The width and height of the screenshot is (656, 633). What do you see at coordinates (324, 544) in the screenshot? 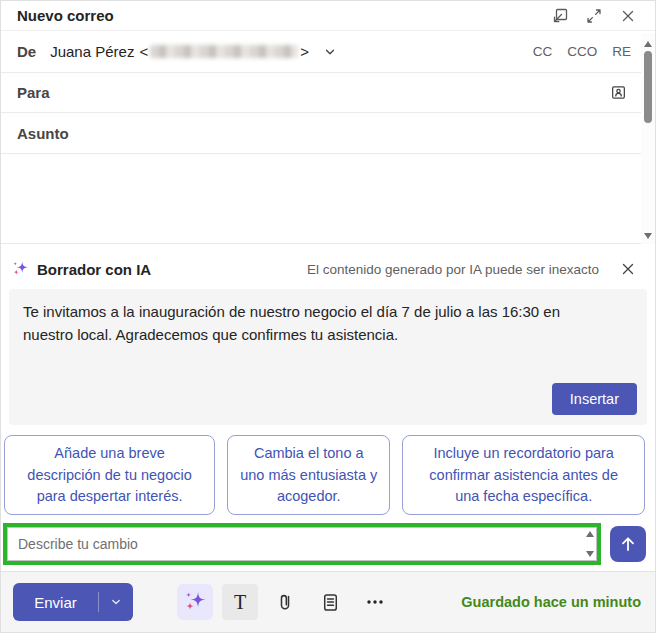
I see `change-row` at bounding box center [324, 544].